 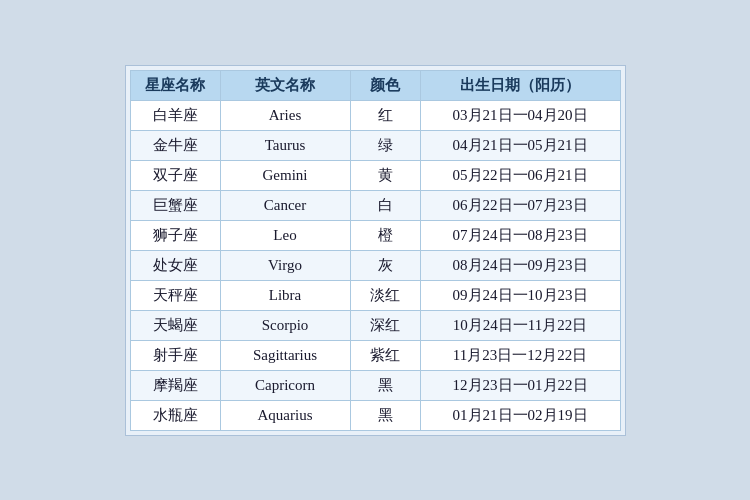 What do you see at coordinates (285, 175) in the screenshot?
I see `cell-english: Gemini` at bounding box center [285, 175].